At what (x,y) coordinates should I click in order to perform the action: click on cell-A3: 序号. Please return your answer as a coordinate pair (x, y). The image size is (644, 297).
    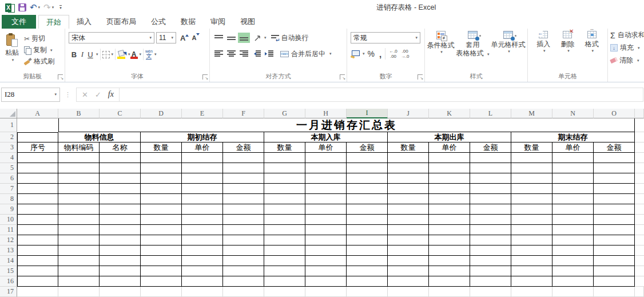
    Looking at the image, I should click on (38, 148).